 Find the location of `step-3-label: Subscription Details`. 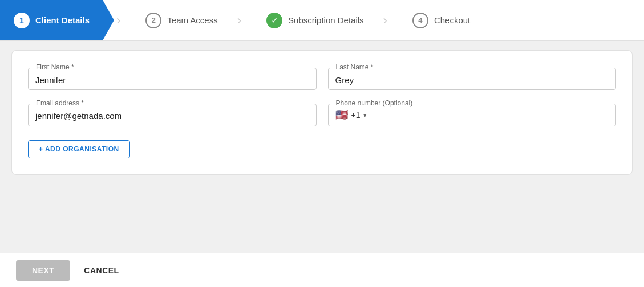

step-3-label: Subscription Details is located at coordinates (326, 20).